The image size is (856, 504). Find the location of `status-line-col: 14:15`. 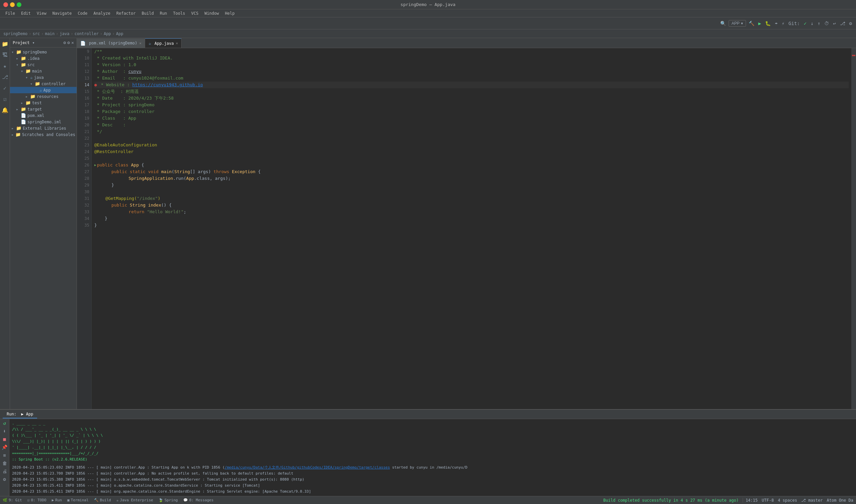

status-line-col: 14:15 is located at coordinates (750, 500).